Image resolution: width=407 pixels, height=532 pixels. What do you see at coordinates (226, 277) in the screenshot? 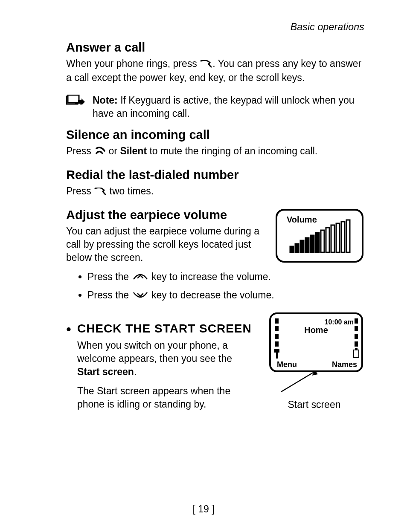
I see `list-item: Press the key to increase the volume.` at bounding box center [226, 277].